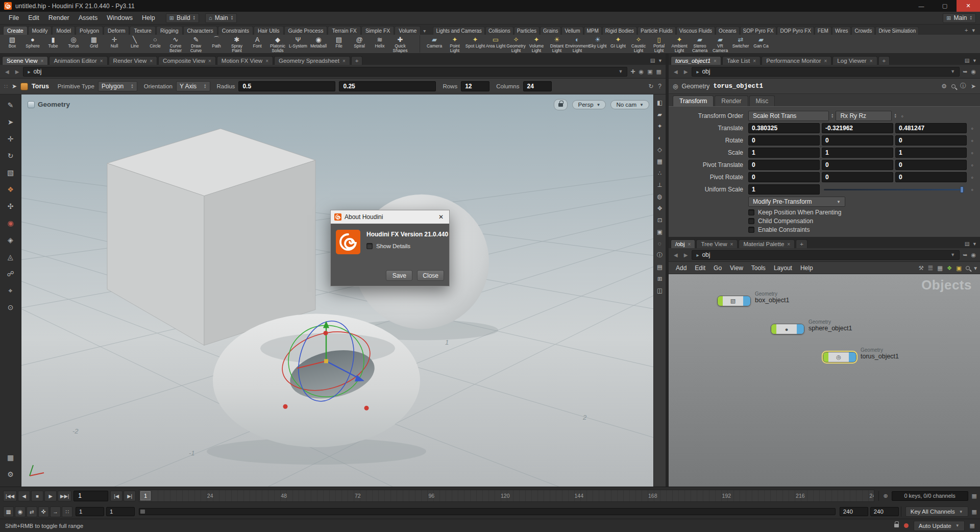 The image size is (980, 532). What do you see at coordinates (94, 44) in the screenshot?
I see `shelf-tool-grid: ▦Grid` at bounding box center [94, 44].